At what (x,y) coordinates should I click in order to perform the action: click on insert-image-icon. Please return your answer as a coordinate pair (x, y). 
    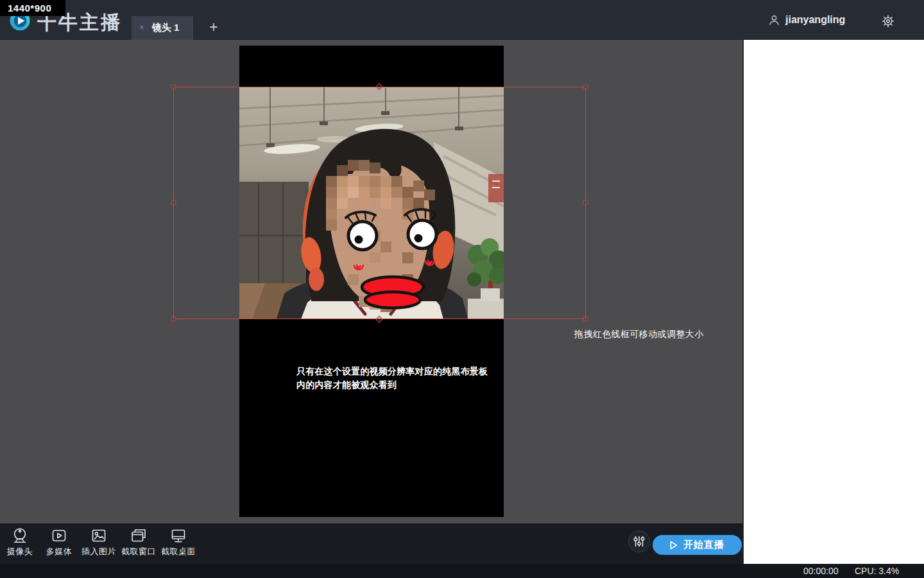
    Looking at the image, I should click on (99, 536).